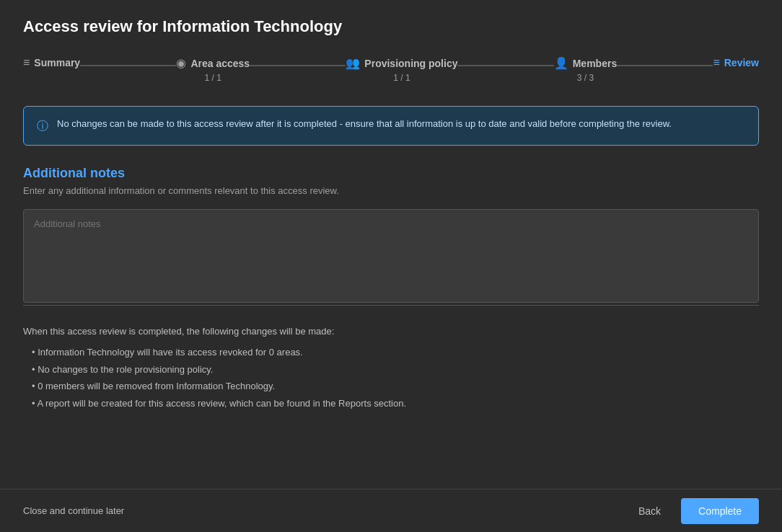  I want to click on summary-intro: When this access review is completed, th…, so click(391, 332).